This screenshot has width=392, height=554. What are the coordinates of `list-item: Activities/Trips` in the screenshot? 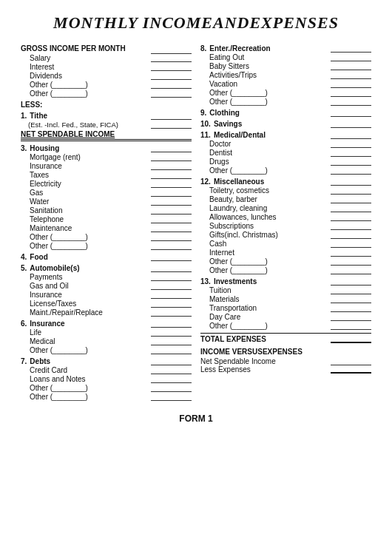 It's located at (285, 75).